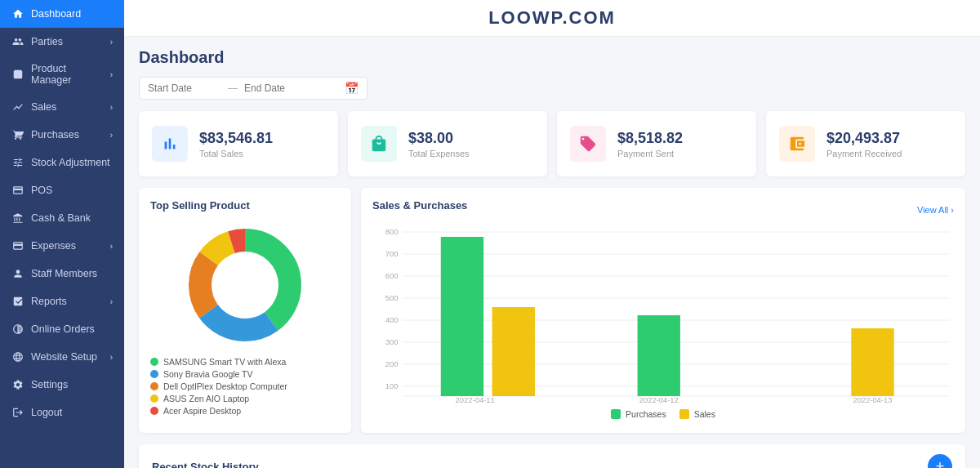  What do you see at coordinates (18, 246) in the screenshot?
I see `expense-icon` at bounding box center [18, 246].